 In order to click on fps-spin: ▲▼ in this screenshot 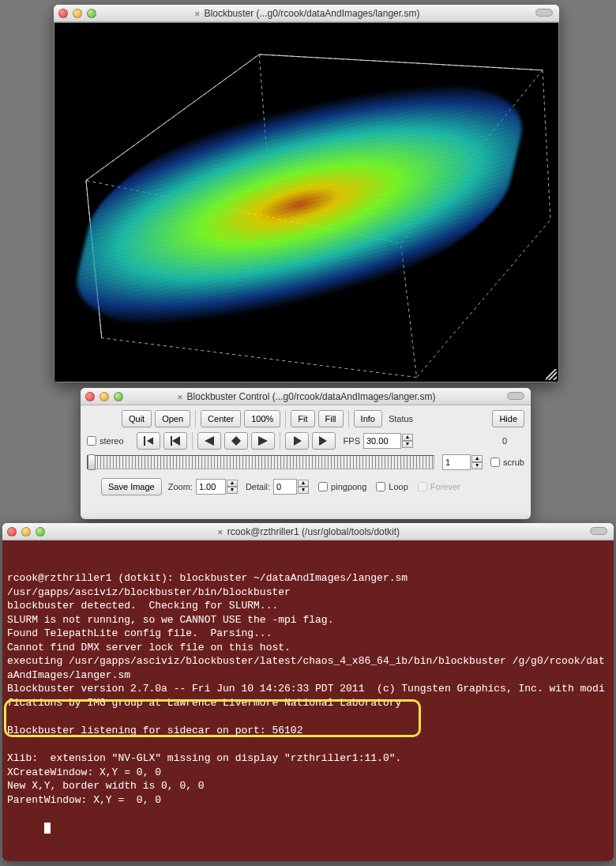, I will do `click(389, 441)`.